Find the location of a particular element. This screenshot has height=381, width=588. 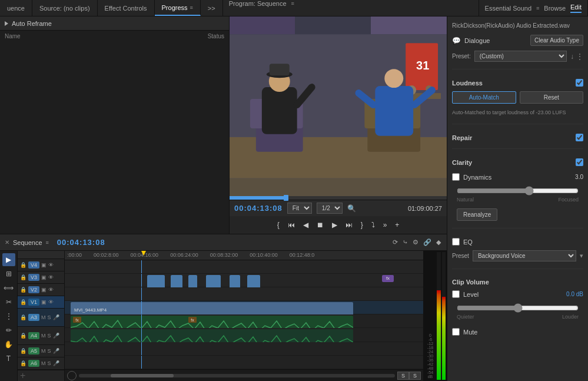

v4-lock: 🔒 is located at coordinates (24, 265).